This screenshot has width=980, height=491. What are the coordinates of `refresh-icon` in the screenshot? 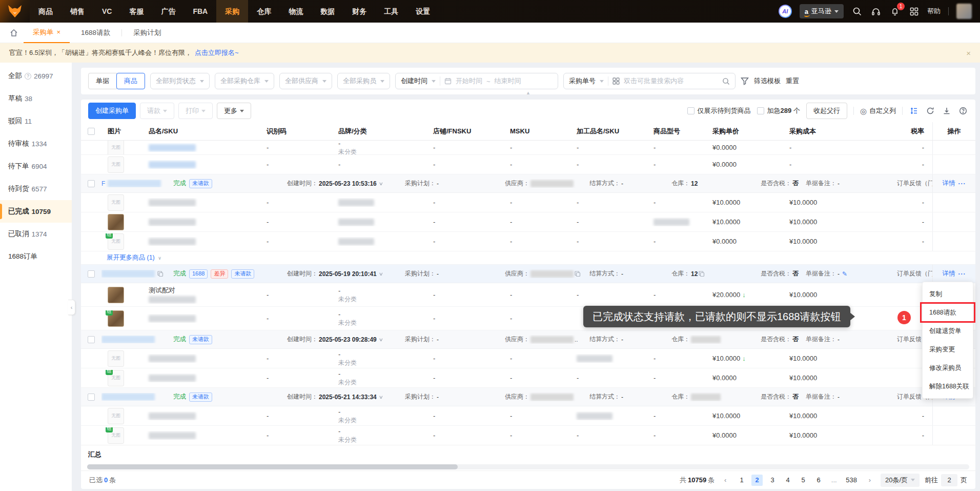 It's located at (930, 111).